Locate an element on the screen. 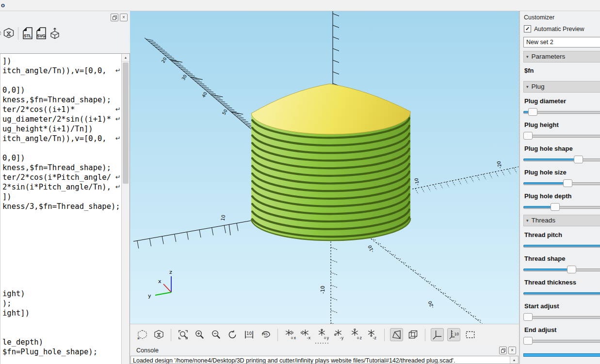 The width and height of the screenshot is (600, 364). automatic-preview-row: ✓ Automatic Preview is located at coordinates (562, 29).